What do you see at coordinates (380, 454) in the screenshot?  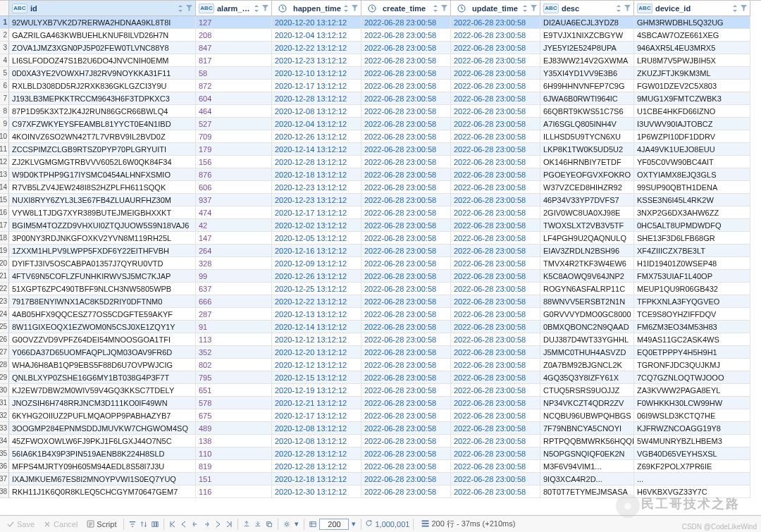 I see `table-row: 3556IA6K1B4X9P3PIN519AENB8K224H8SLD11020…` at bounding box center [380, 454].